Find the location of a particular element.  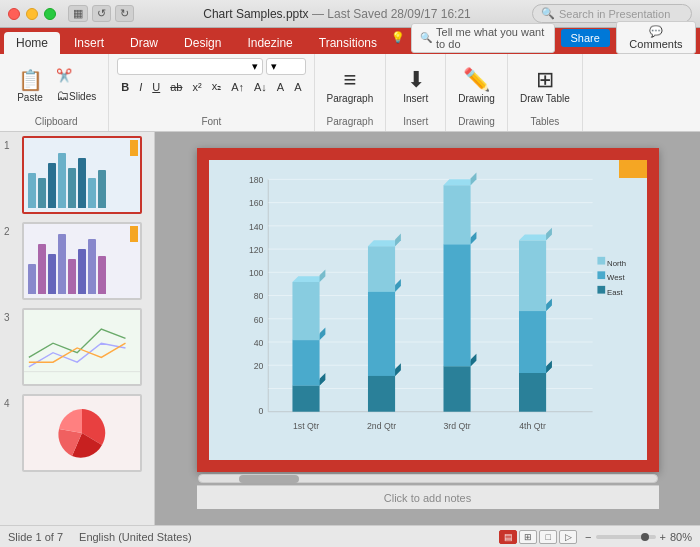

tab-design: Design is located at coordinates (202, 43).